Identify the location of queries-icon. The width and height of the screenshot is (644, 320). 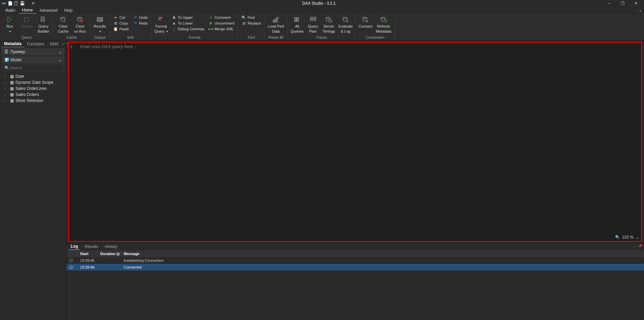
(297, 20).